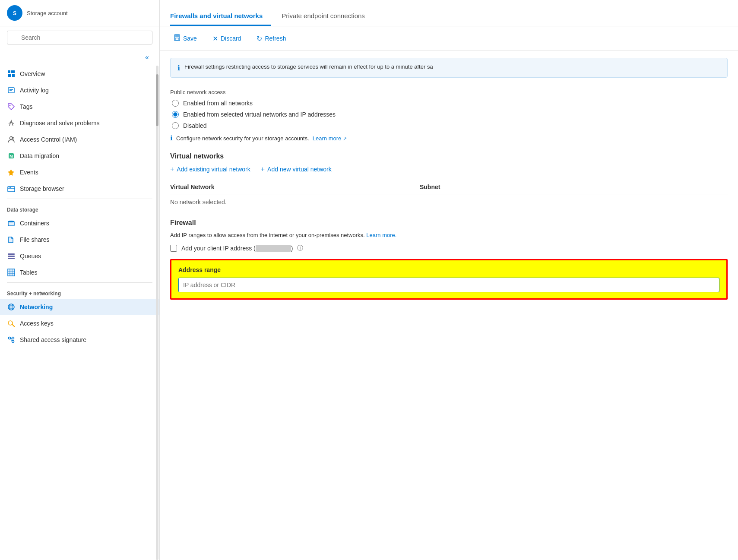  Describe the element at coordinates (11, 74) in the screenshot. I see `overview-icon` at that location.